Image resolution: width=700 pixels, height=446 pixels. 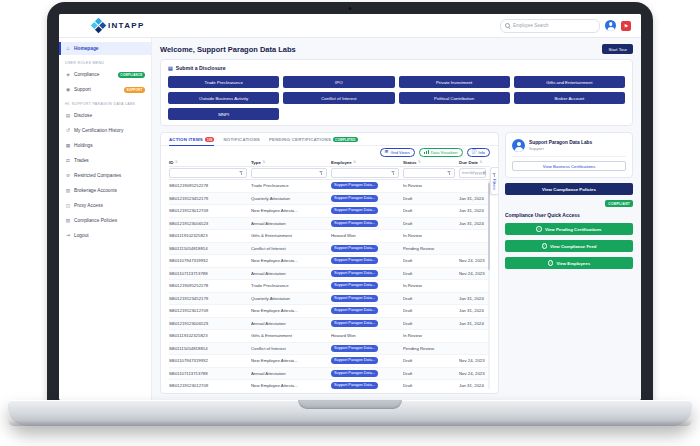 I want to click on sidebar-item: ▤ Disclose, so click(x=105, y=116).